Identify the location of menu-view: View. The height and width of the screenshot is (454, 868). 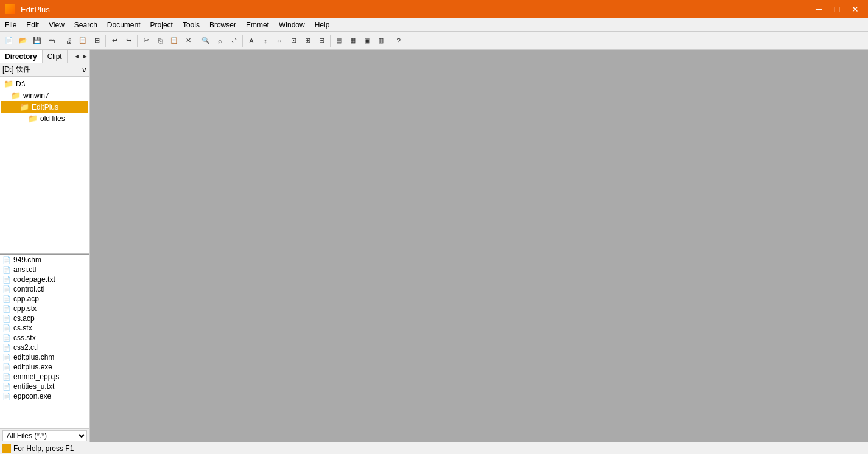
(57, 24).